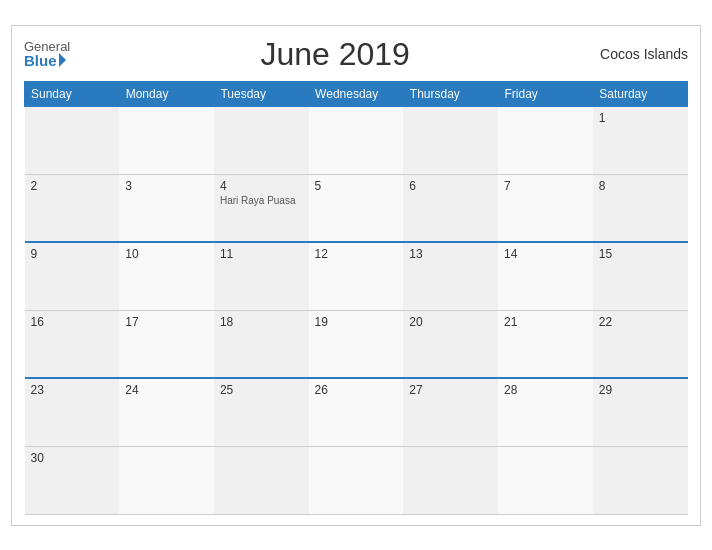 The width and height of the screenshot is (712, 550). Describe the element at coordinates (640, 322) in the screenshot. I see `day-number: 22` at that location.